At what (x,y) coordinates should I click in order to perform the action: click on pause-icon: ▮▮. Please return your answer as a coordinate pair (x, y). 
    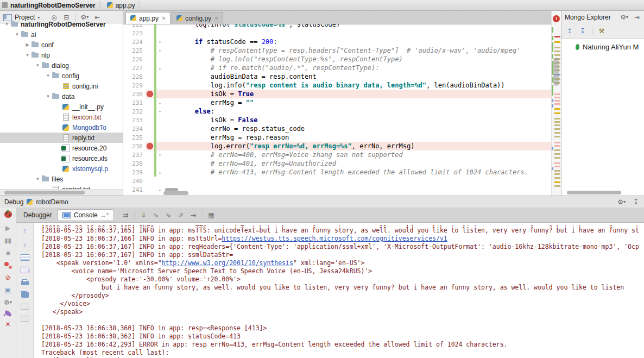
    Looking at the image, I should click on (8, 241).